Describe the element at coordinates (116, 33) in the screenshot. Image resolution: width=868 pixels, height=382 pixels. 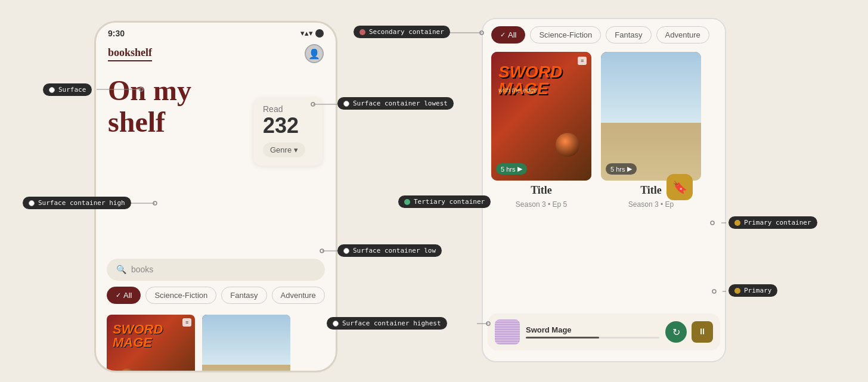
I see `phone-time: 9:30` at that location.